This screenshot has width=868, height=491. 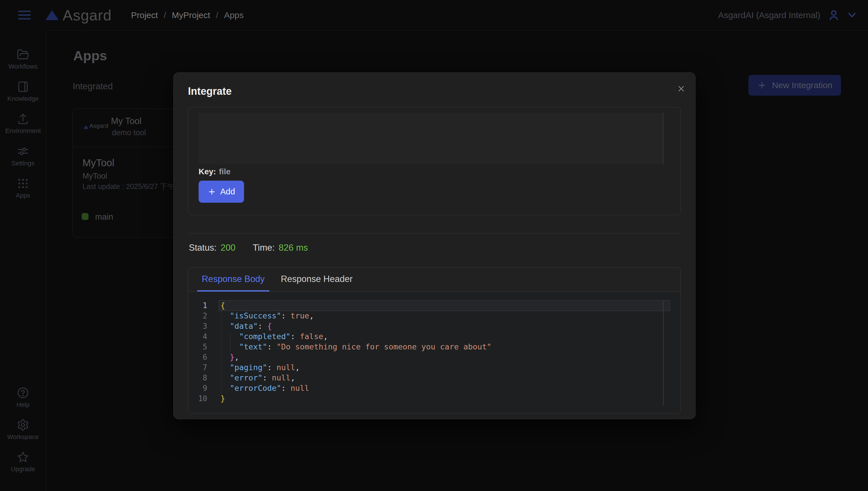 What do you see at coordinates (198, 326) in the screenshot?
I see `line-number: 3` at bounding box center [198, 326].